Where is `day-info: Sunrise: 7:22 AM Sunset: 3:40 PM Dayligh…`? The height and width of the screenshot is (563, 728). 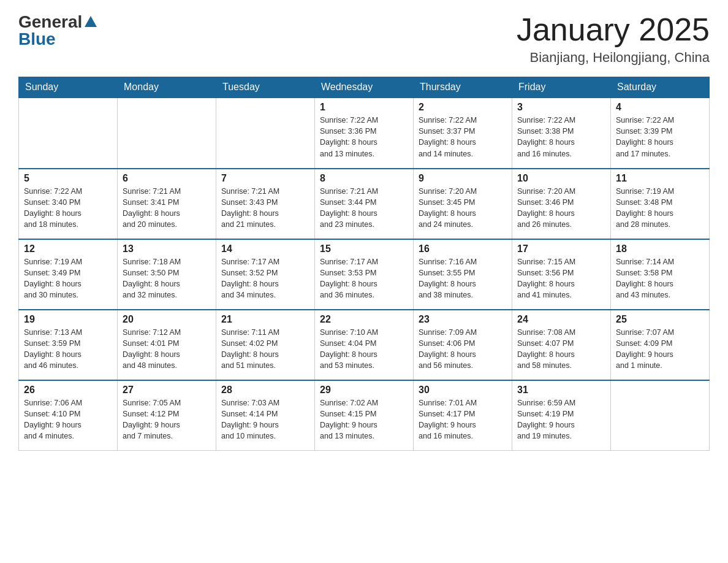
day-info: Sunrise: 7:22 AM Sunset: 3:40 PM Dayligh… is located at coordinates (68, 209).